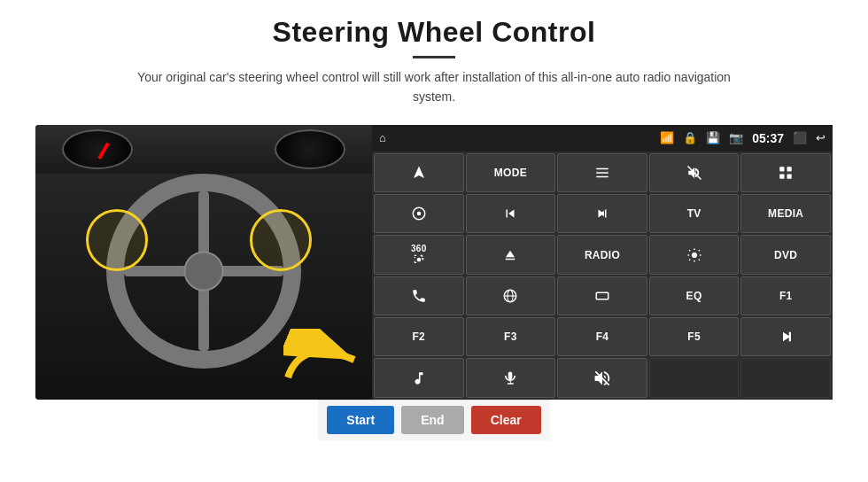 This screenshot has height=482, width=868. I want to click on end-button: End, so click(432, 420).